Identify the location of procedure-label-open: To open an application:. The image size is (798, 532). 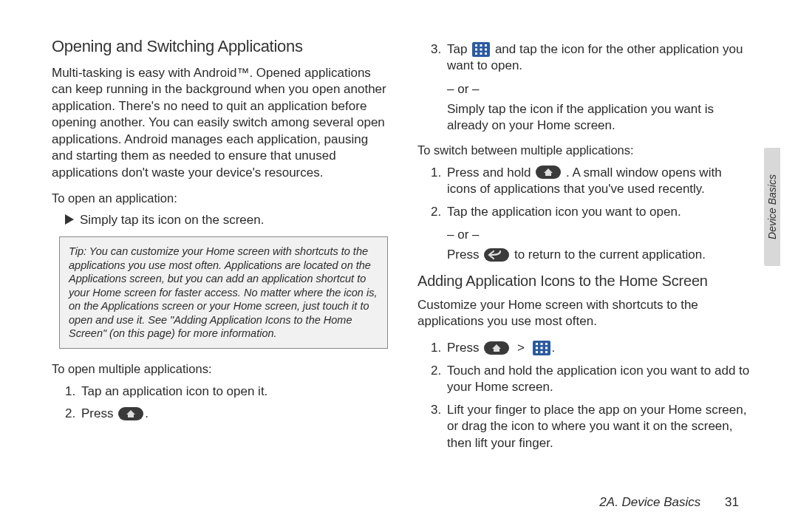
(220, 198).